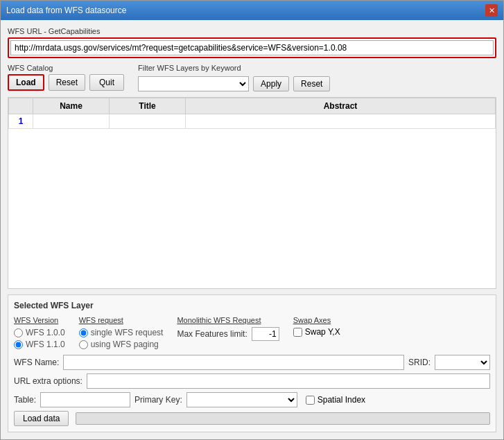 The width and height of the screenshot is (504, 440). I want to click on paging-request-text: using WFS paging, so click(125, 344).